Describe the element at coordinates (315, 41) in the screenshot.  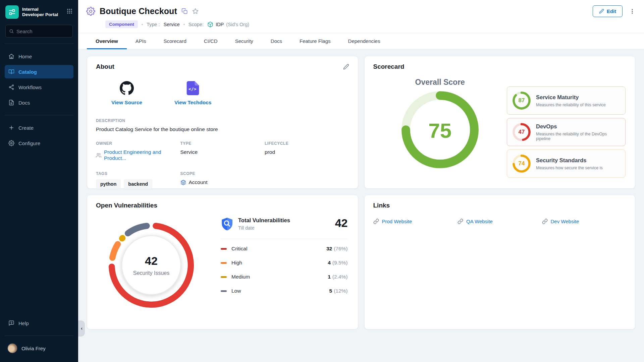
I see `tab-feature-flags: Feature Flags` at that location.